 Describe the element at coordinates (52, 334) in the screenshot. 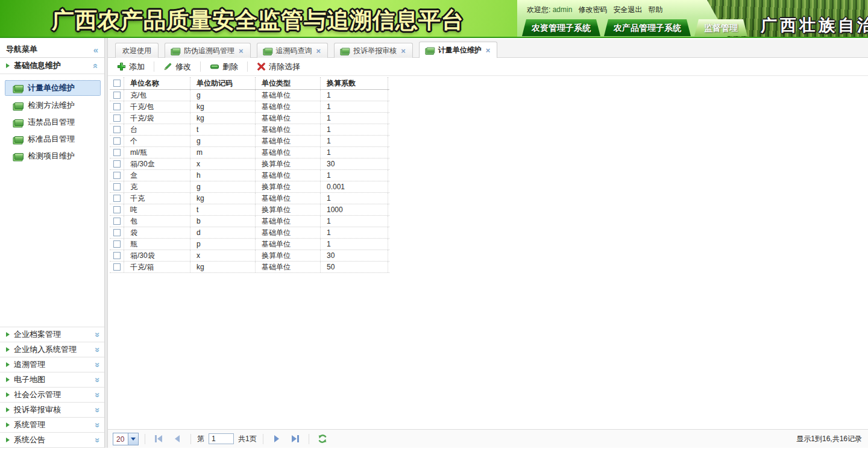

I see `sidebar-section: 企业档案管理 «` at that location.